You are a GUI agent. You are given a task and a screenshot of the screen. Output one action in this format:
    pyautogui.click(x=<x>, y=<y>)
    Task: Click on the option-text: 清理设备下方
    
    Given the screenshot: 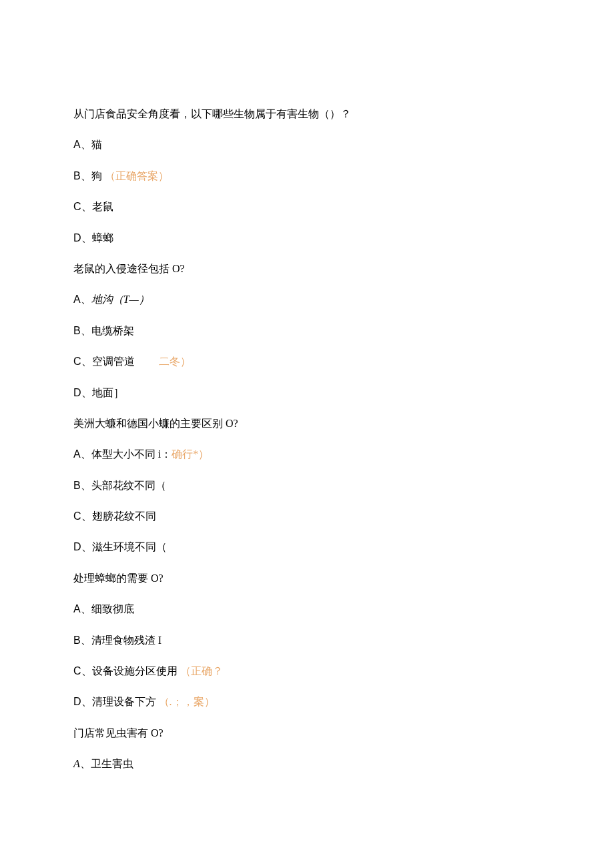 What is the action you would take?
    pyautogui.click(x=124, y=702)
    